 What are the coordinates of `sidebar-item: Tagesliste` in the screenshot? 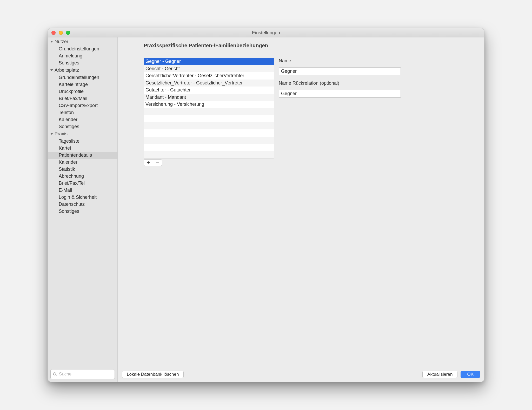 It's located at (83, 141).